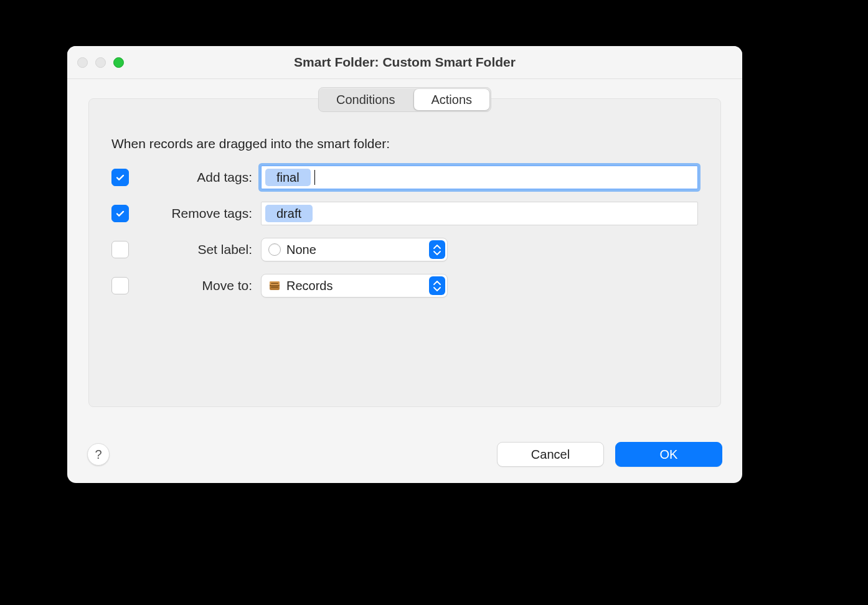 The image size is (868, 605). What do you see at coordinates (288, 177) in the screenshot?
I see `tag-token: final` at bounding box center [288, 177].